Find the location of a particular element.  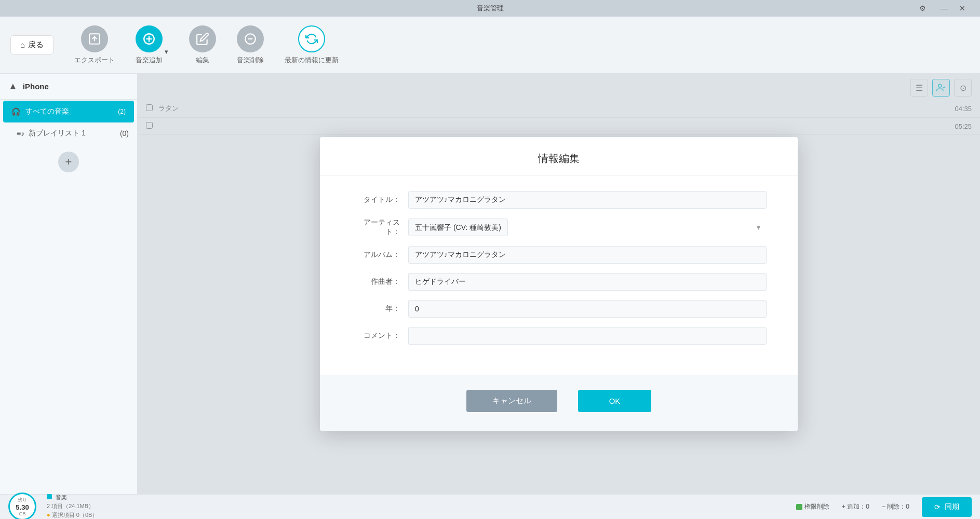

status-right: 権限削除 + 追加：0 − 削除：0 ⟳ 同期 is located at coordinates (884, 507).